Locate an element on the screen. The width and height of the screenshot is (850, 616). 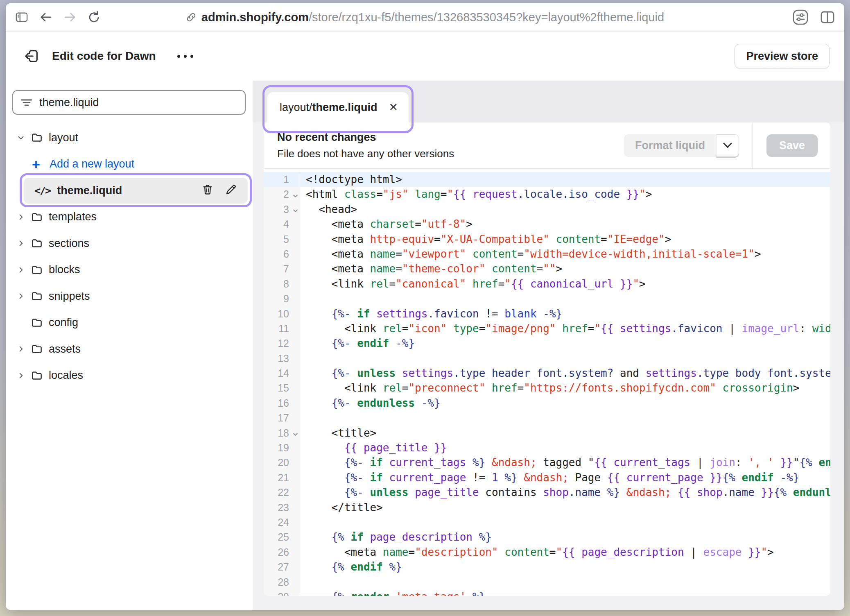
line-number: 22 is located at coordinates (282, 492).